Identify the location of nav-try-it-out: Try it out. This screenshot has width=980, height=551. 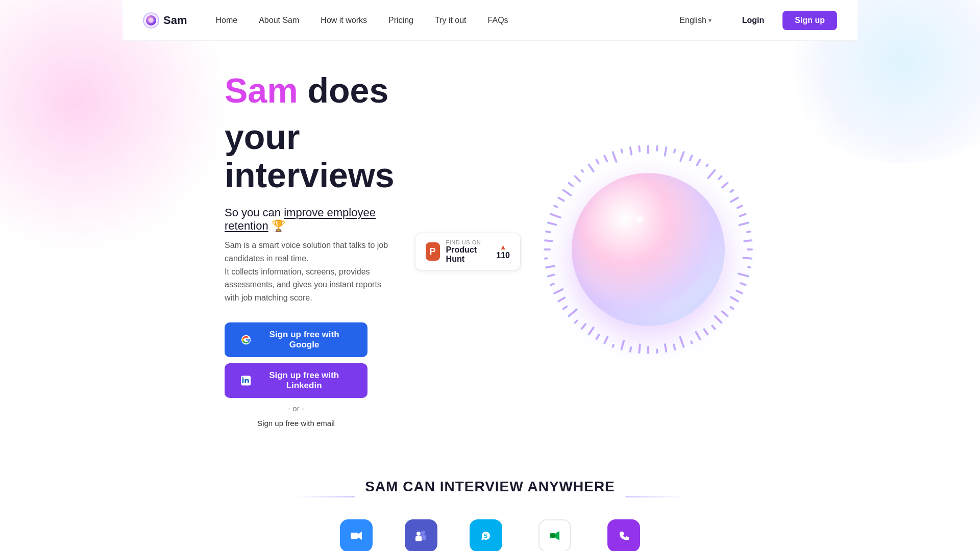
(451, 20).